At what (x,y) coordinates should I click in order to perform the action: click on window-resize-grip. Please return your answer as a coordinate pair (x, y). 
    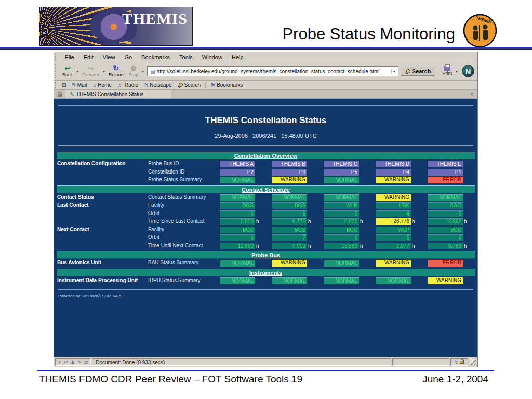
    Looking at the image, I should click on (473, 362).